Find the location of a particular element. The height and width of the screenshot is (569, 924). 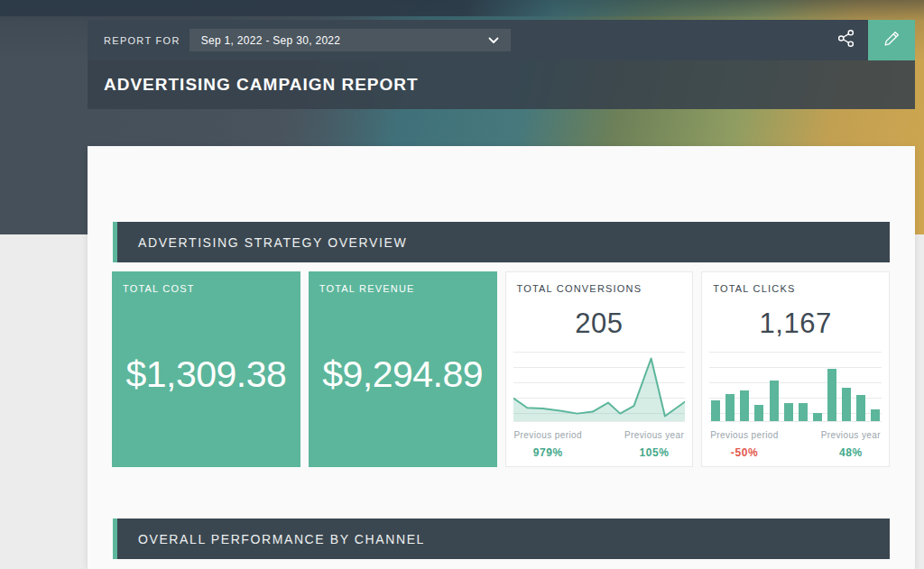

previous-period-comparison: Previous period 979% is located at coordinates (549, 445).